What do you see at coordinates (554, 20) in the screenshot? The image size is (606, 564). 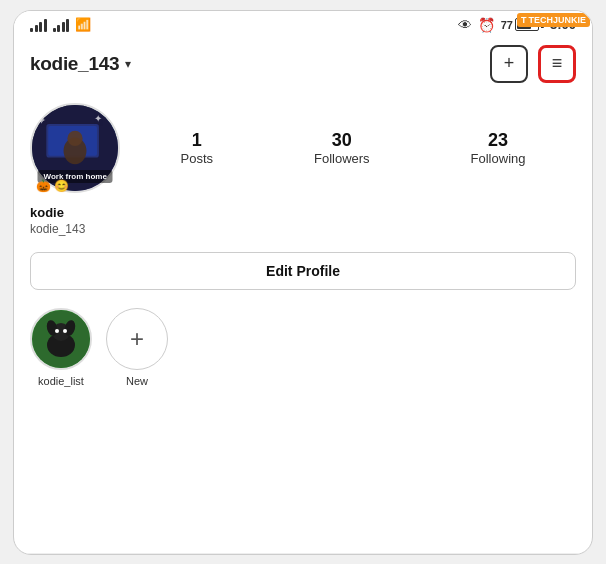 I see `techjunkie-watermark: T TECHJUNKIE` at bounding box center [554, 20].